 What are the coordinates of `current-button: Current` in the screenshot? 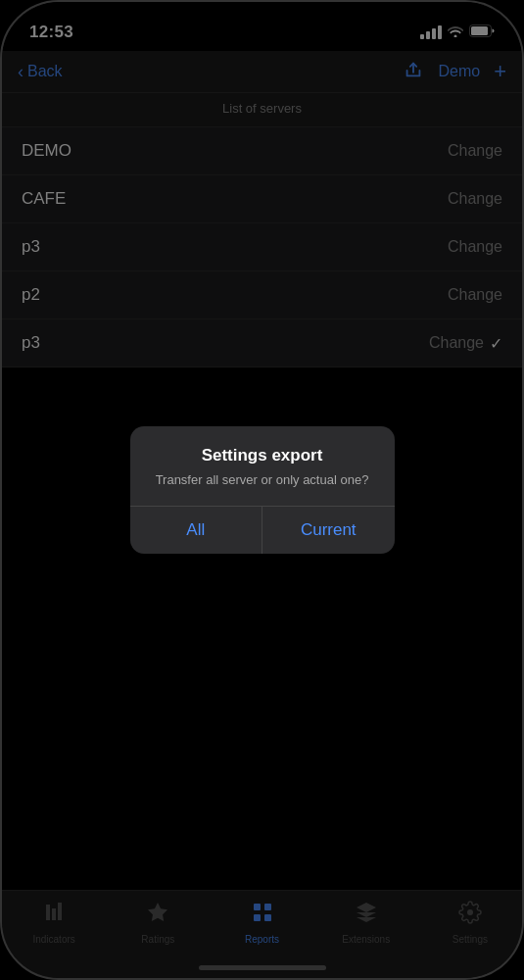 It's located at (329, 530).